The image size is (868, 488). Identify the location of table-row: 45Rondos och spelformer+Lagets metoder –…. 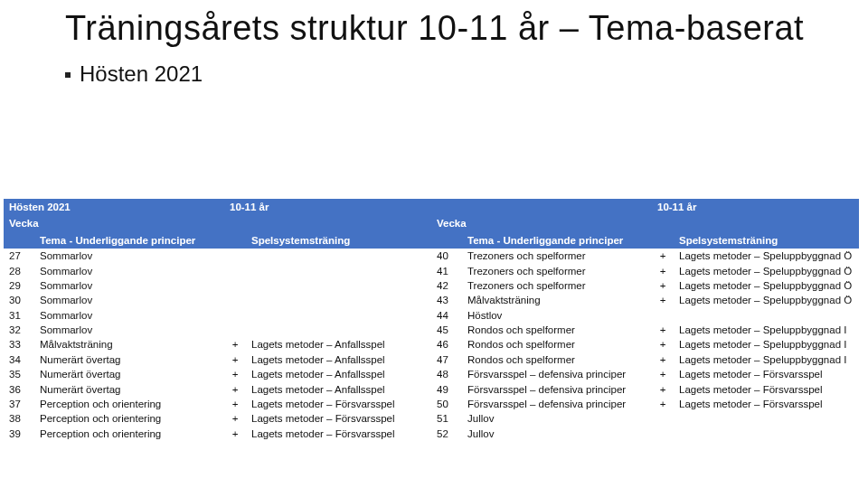
(646, 330).